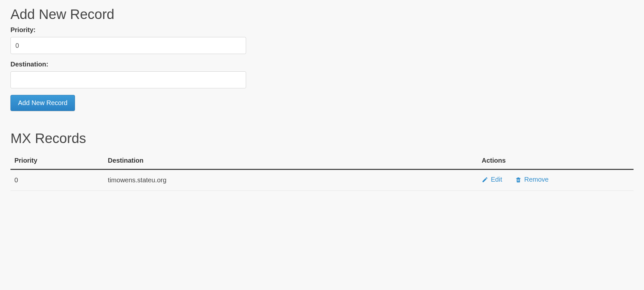  I want to click on mx-records-table: Priority Destination Actions 0 timowens.…, so click(322, 172).